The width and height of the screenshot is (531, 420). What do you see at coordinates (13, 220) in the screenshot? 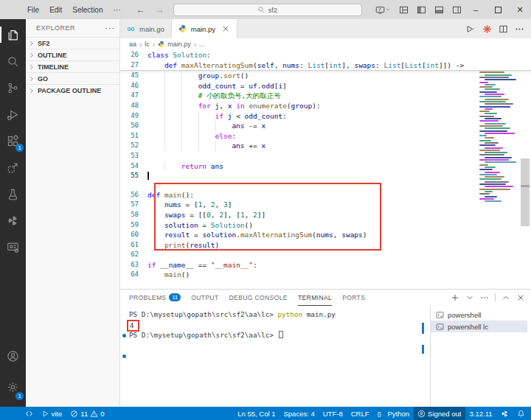
I see `activity-extension-pinwheel` at bounding box center [13, 220].